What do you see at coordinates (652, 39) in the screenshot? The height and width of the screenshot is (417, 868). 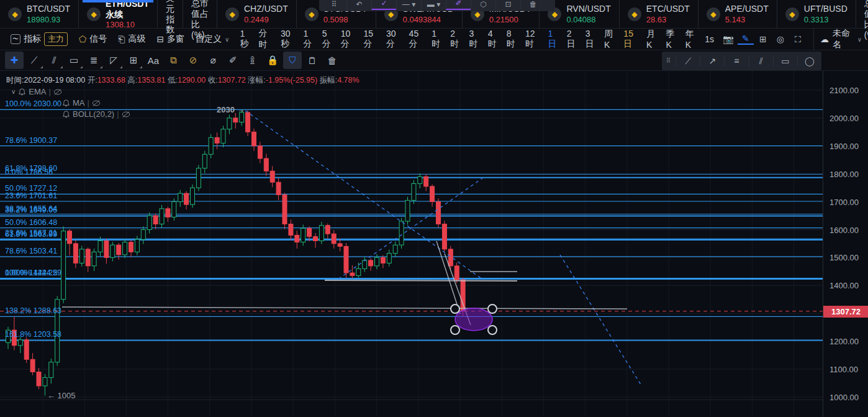 I see `timeframe-月K: 月K` at bounding box center [652, 39].